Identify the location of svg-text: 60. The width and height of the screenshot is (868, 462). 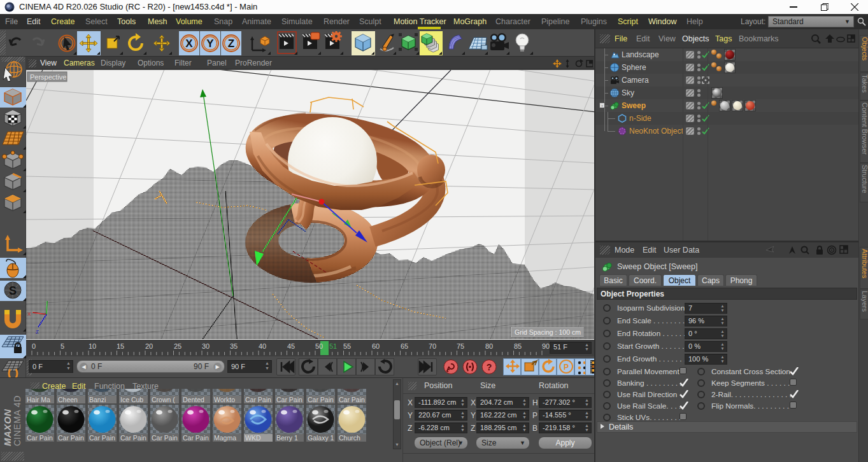
(376, 346).